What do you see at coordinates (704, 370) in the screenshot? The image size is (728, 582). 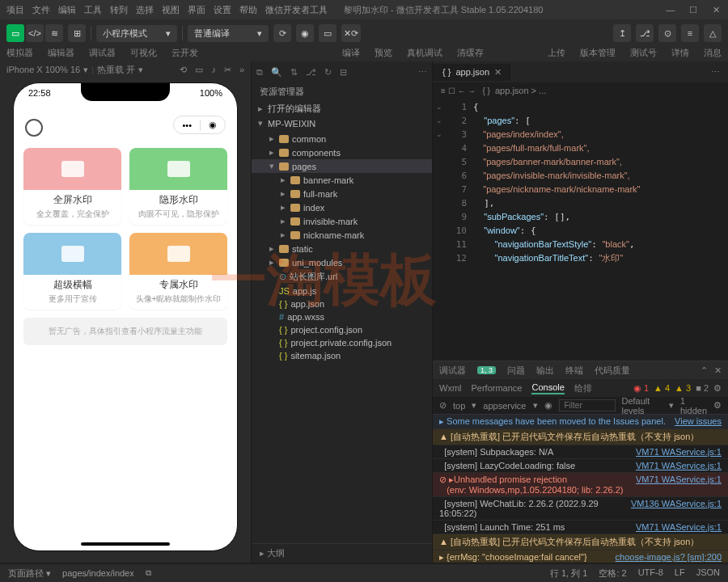 I see `devtools-expand-icon: ⌃` at bounding box center [704, 370].